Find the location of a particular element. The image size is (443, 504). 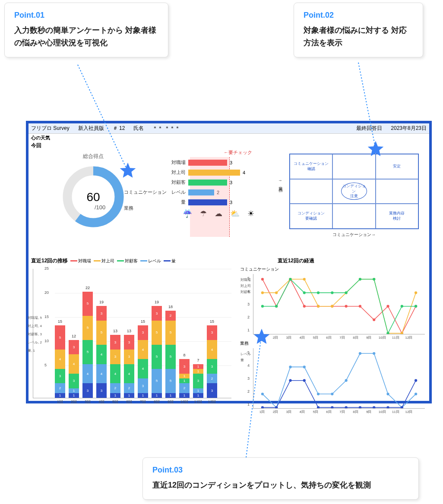

stacked-col: 12345 15 1回 is located at coordinates (60, 362).